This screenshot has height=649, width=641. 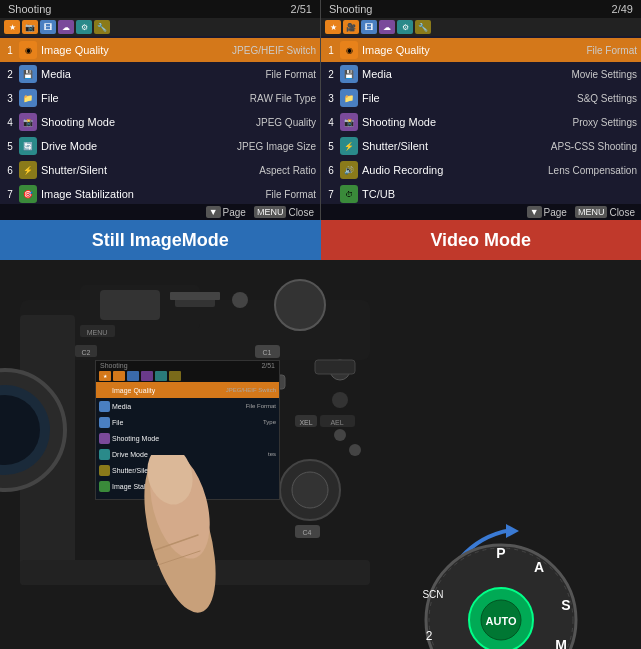 I want to click on left-menu-items: 1 ◉ Image Quality JPEG/HEIF Switch 2 💾 M…, so click(x=160, y=122).